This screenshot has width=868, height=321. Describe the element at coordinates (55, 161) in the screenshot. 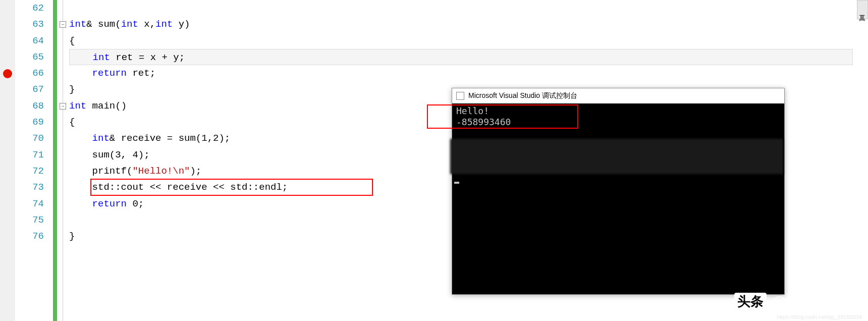

I see `change-indicator-bar` at that location.